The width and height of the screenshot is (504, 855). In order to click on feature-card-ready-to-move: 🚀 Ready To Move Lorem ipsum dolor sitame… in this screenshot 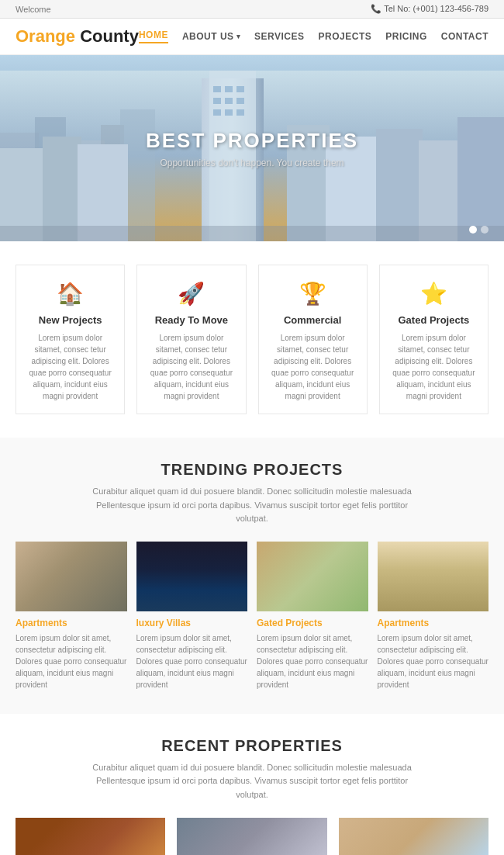, I will do `click(191, 340)`.